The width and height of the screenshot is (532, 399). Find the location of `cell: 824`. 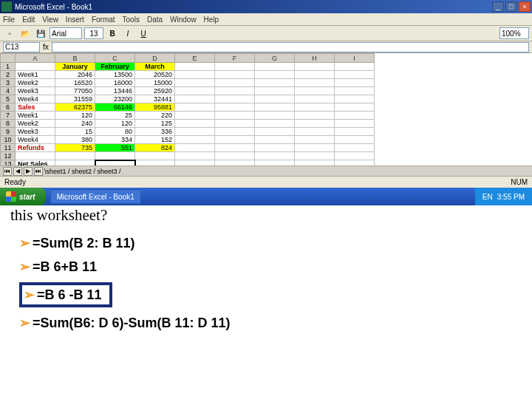

cell: 824 is located at coordinates (155, 148).